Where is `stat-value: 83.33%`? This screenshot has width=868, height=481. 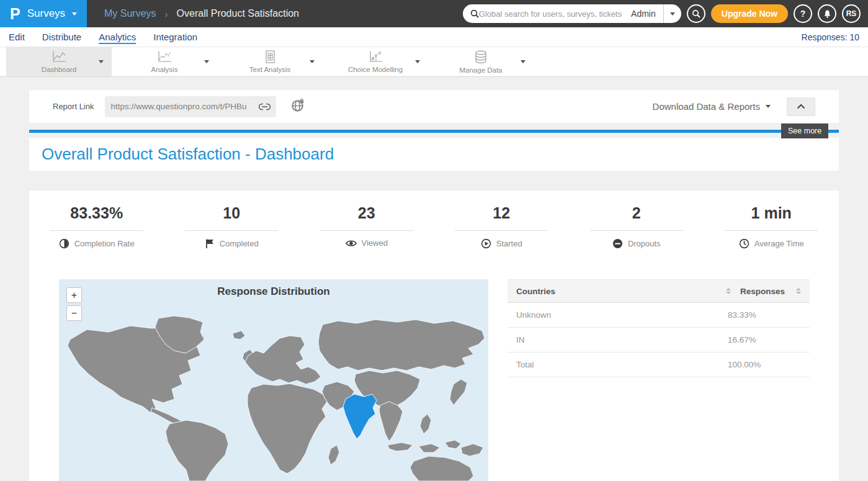 stat-value: 83.33% is located at coordinates (97, 214).